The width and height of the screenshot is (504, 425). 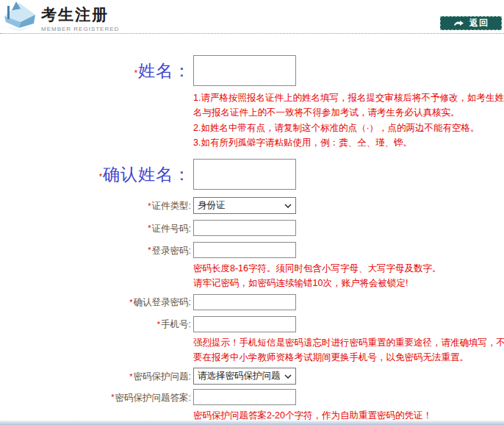 I want to click on phone-help: 强烈提示！手机短信是密码遗忘时进行密码重置的重要途径，请准确填写，不要在报考中小…, so click(x=348, y=350).